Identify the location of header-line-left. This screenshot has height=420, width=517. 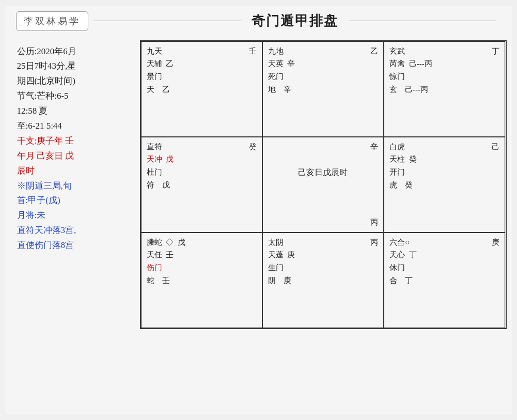
(167, 21).